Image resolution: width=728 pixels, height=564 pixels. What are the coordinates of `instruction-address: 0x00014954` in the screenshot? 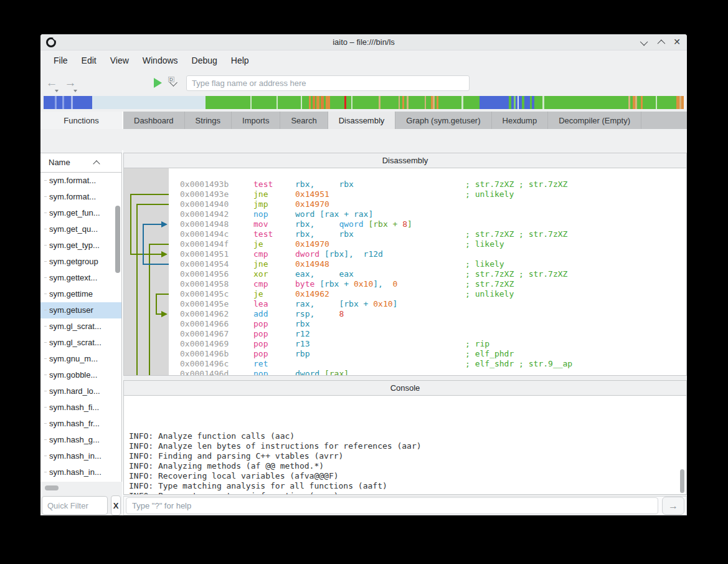 It's located at (217, 264).